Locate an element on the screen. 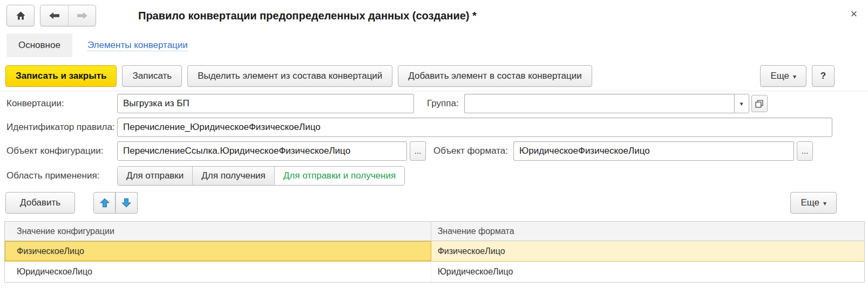 The height and width of the screenshot is (288, 868). conversion-label: Конвертации: is located at coordinates (62, 104).